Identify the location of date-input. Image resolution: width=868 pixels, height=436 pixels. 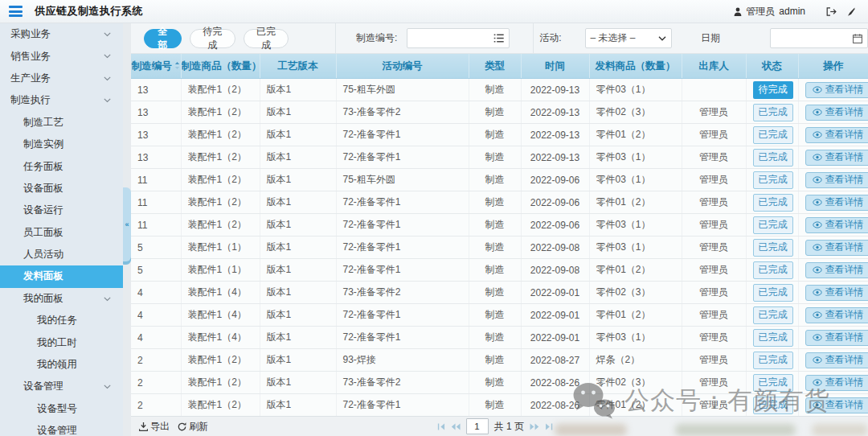
(814, 39).